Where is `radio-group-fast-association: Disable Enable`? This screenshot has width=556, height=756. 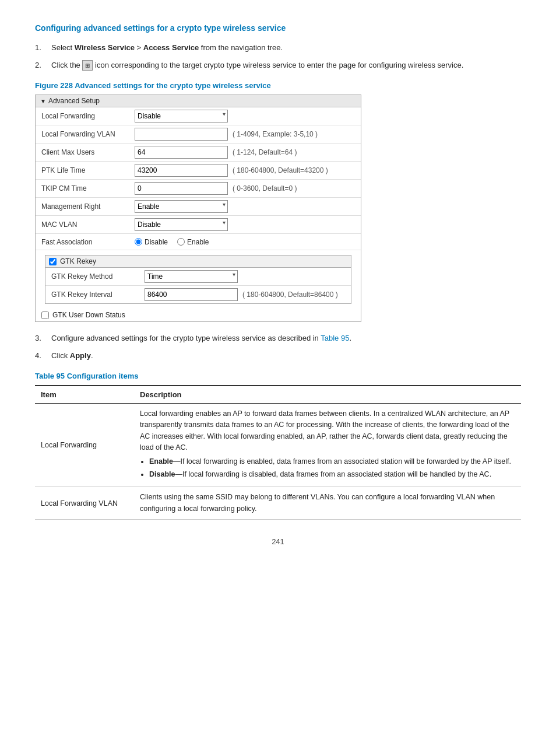
radio-group-fast-association: Disable Enable is located at coordinates (171, 242).